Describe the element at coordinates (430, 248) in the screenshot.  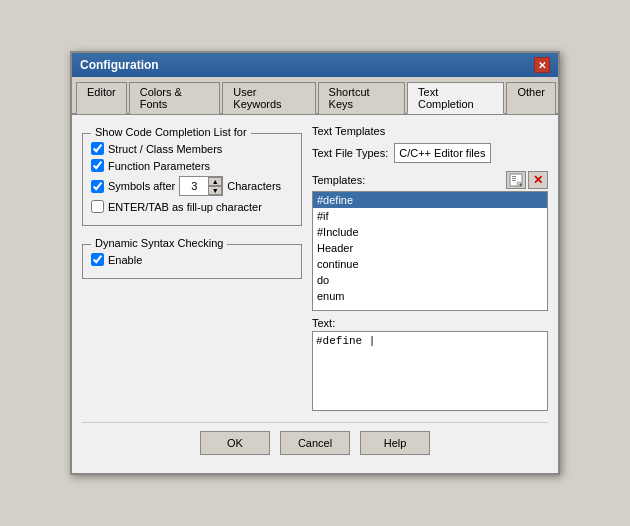
I see `template-list-item: Header` at that location.